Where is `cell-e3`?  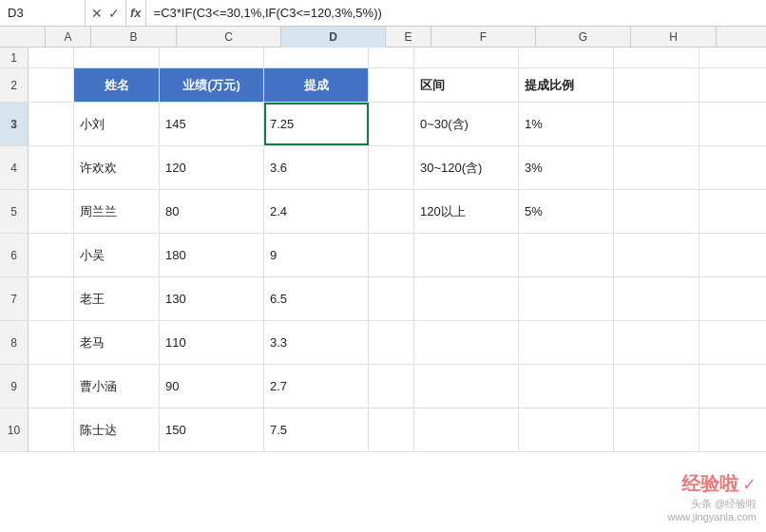 cell-e3 is located at coordinates (392, 124).